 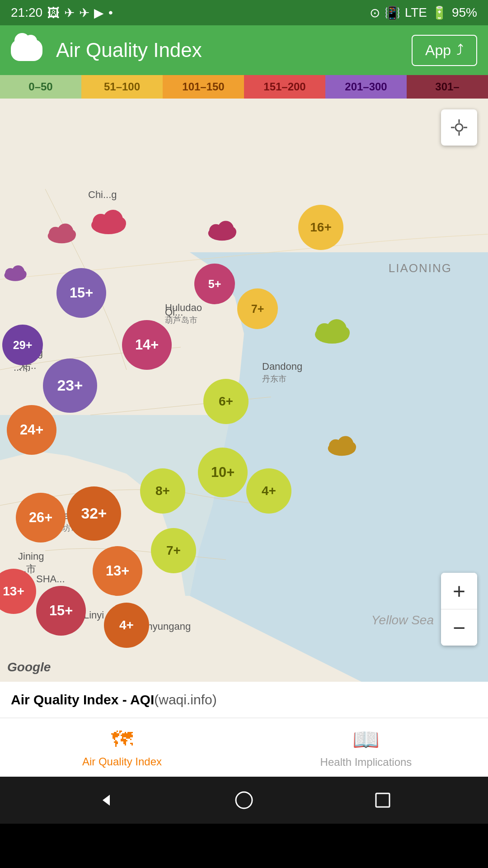 I want to click on bottom-nav: 🗺 Air Quality Index 📖 Health Implication…, so click(x=244, y=747).